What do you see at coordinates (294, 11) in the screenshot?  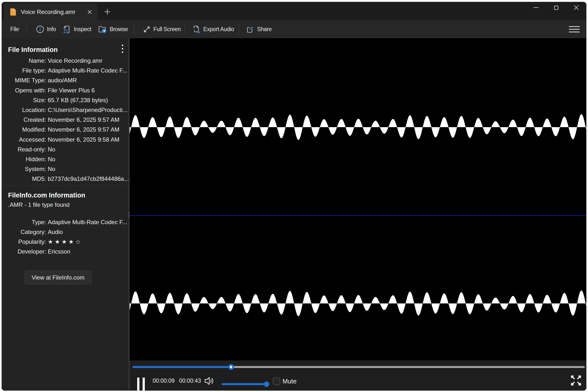 I see `titlebar: Voice Recording.amr` at bounding box center [294, 11].